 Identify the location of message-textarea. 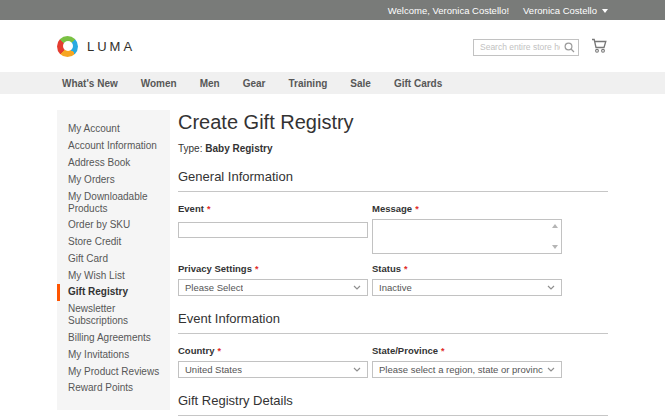
(467, 236).